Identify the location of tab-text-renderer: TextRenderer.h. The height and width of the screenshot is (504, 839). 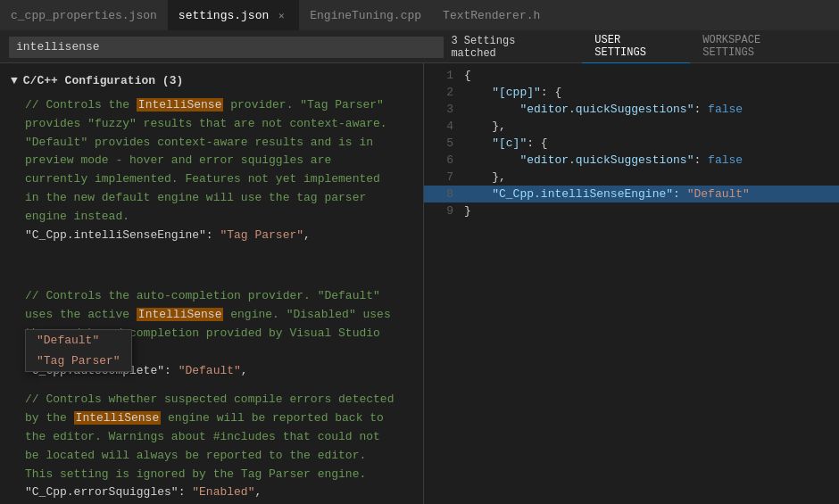
(491, 15).